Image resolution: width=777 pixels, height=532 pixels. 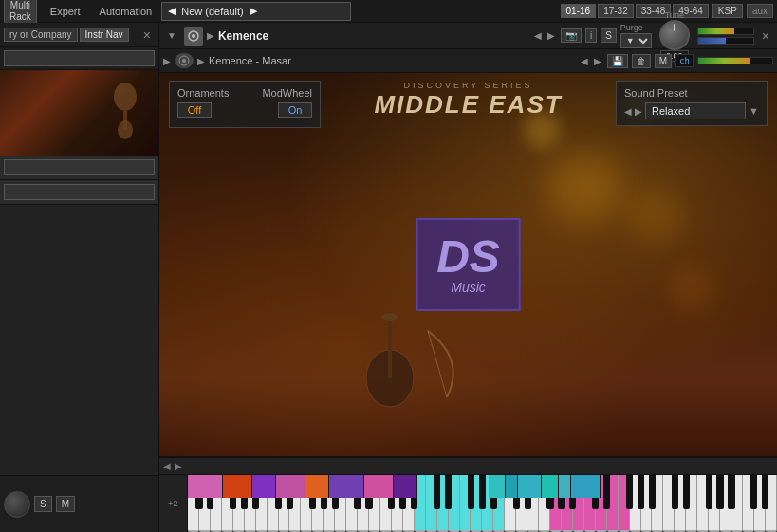 What do you see at coordinates (80, 35) in the screenshot?
I see `sidebar-header: ry or Company Instr Nav ×` at bounding box center [80, 35].